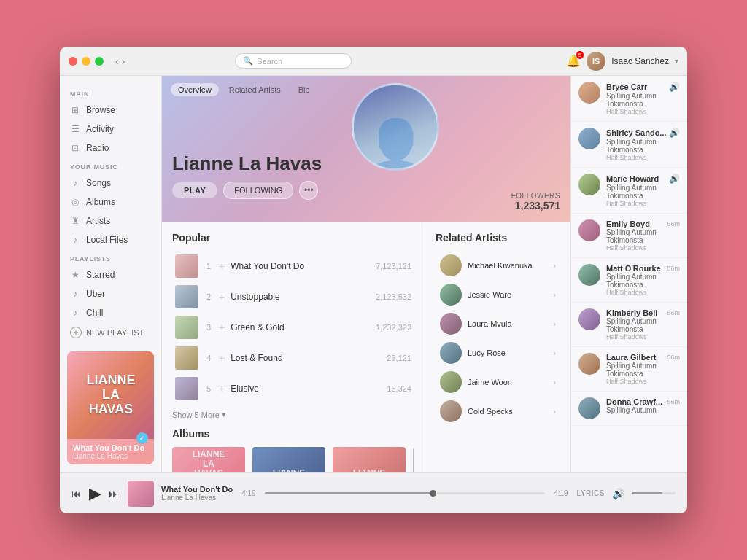 The width and height of the screenshot is (747, 560). What do you see at coordinates (111, 202) in the screenshot?
I see `sidebar-item-albums: ◎ Albums` at bounding box center [111, 202].